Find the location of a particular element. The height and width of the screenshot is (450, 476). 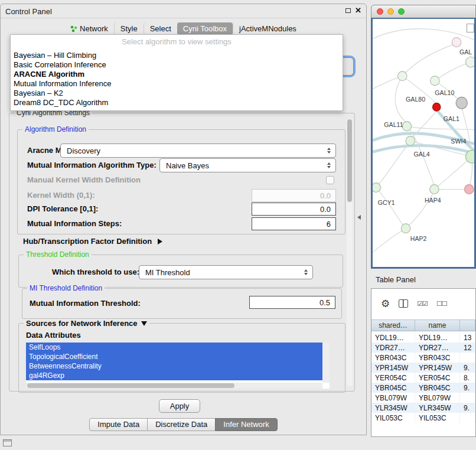

deselect-all-checkboxes-icon: ☐☐ is located at coordinates (442, 304).